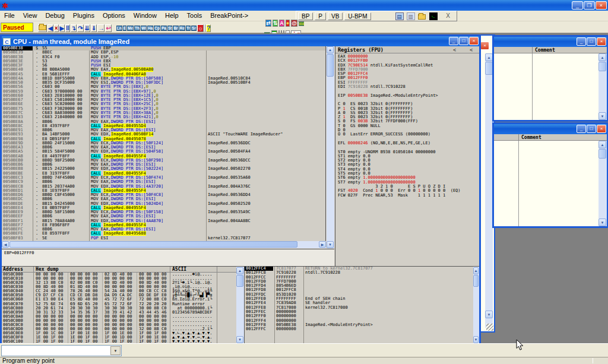  I want to click on menu-window: Window, so click(145, 15).